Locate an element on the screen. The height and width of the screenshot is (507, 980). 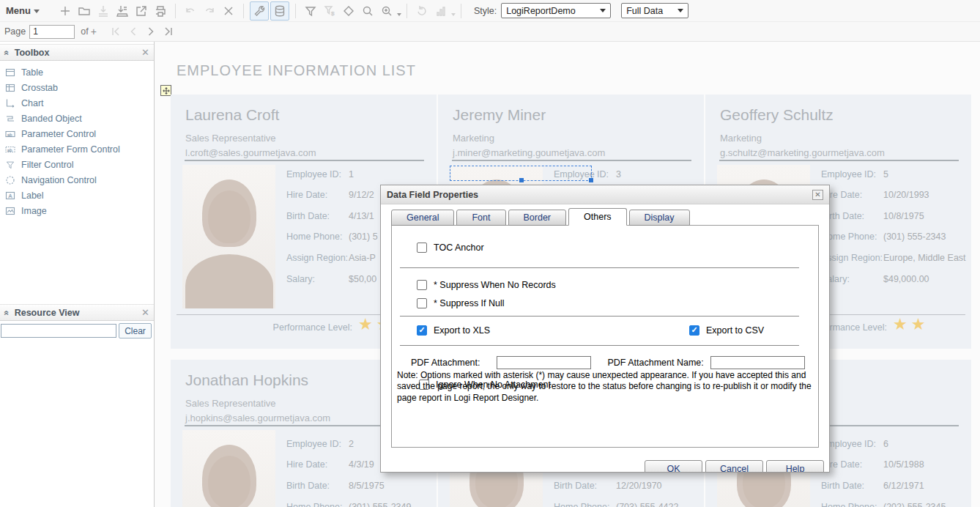
page-label: Page is located at coordinates (15, 32).